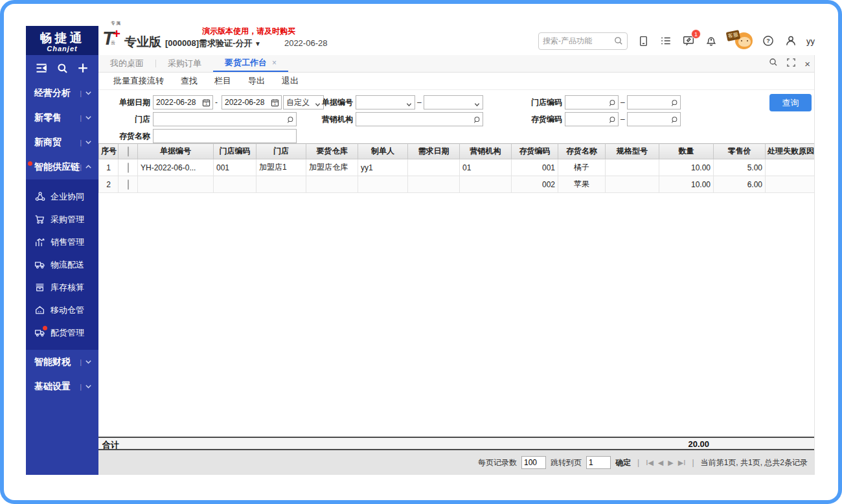 The width and height of the screenshot is (842, 504). Describe the element at coordinates (258, 44) in the screenshot. I see `chevron-down-icon: ▼` at that location.